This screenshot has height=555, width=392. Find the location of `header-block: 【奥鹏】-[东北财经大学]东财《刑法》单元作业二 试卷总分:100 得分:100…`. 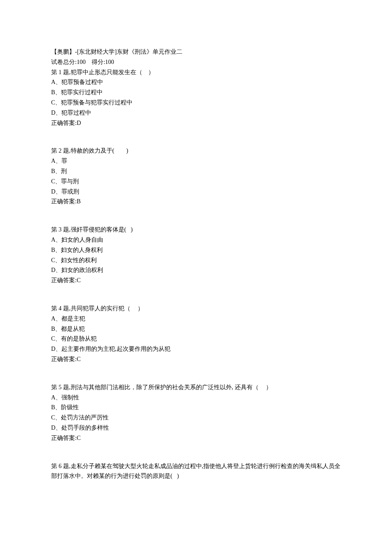

header-block: 【奥鹏】-[东北财经大学]东财《刑法》单元作业二 试卷总分:100 得分:100… is located at coordinates (196, 87).